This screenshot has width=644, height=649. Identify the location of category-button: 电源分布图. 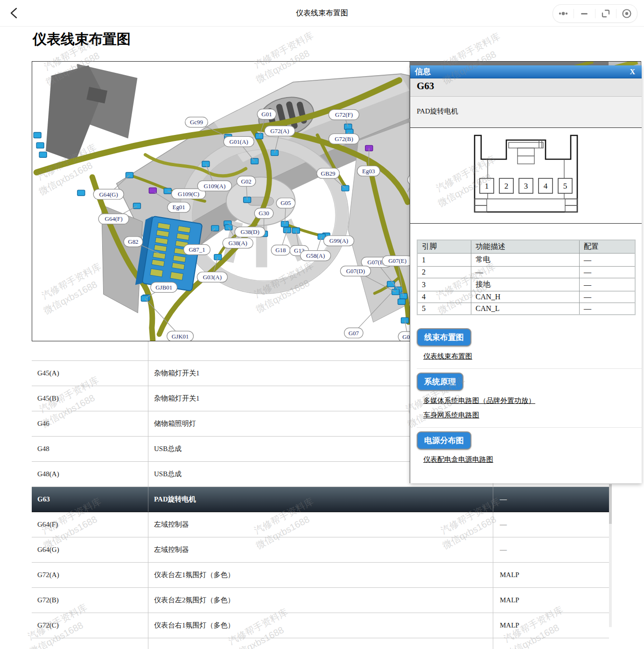
(444, 441).